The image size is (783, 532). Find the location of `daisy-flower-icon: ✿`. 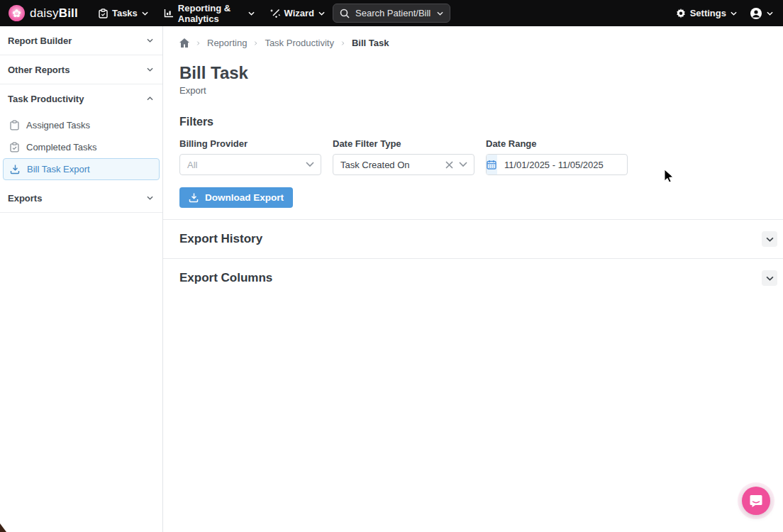

daisy-flower-icon: ✿ is located at coordinates (17, 13).